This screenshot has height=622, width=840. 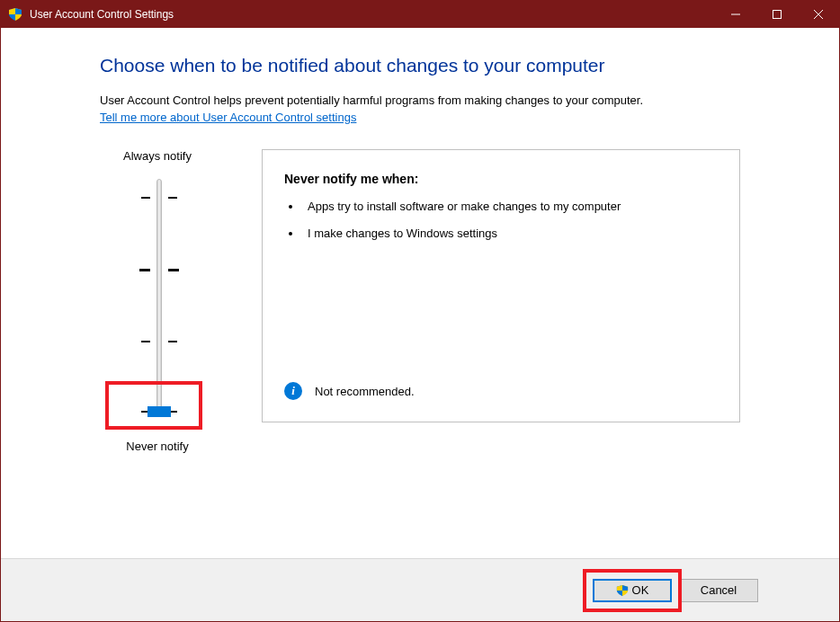 What do you see at coordinates (293, 391) in the screenshot?
I see `info-icon: i` at bounding box center [293, 391].